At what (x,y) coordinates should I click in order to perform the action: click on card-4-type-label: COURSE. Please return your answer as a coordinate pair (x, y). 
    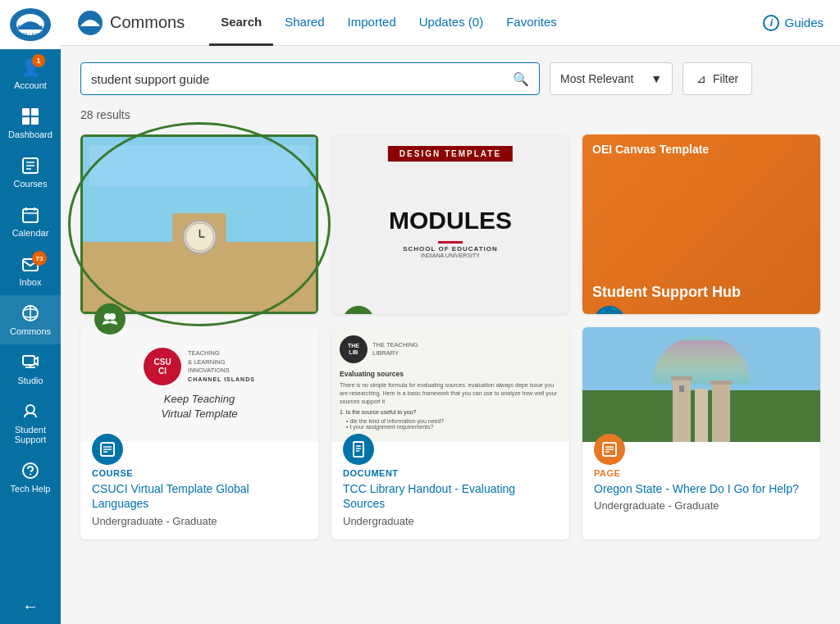
    Looking at the image, I should click on (199, 473).